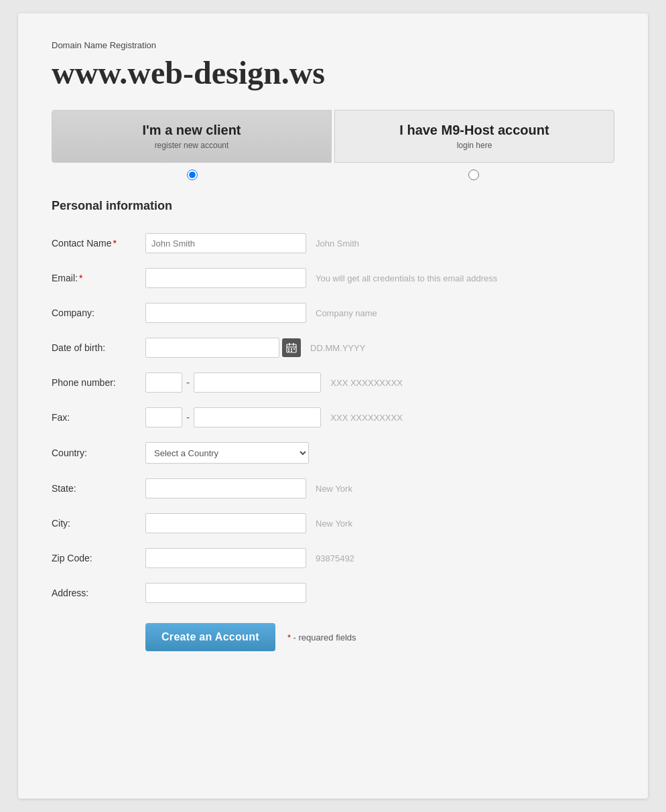 The width and height of the screenshot is (666, 812). Describe the element at coordinates (226, 313) in the screenshot. I see `company-input` at that location.